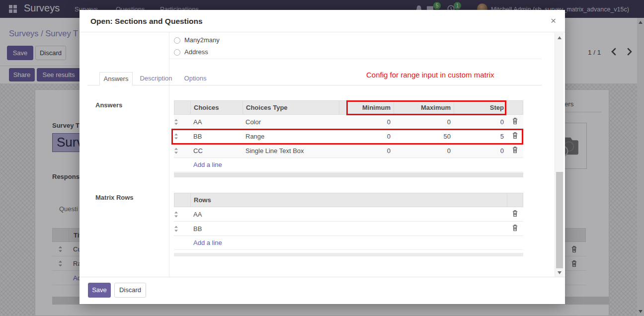 The width and height of the screenshot is (644, 316). I want to click on choices-type-column-header: Choices Type, so click(291, 107).